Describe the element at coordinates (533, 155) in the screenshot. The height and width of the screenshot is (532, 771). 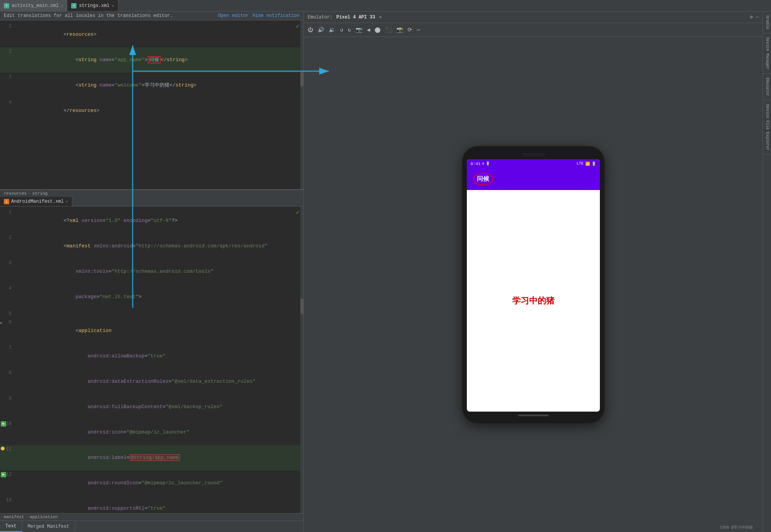
I see `phone-camera` at that location.